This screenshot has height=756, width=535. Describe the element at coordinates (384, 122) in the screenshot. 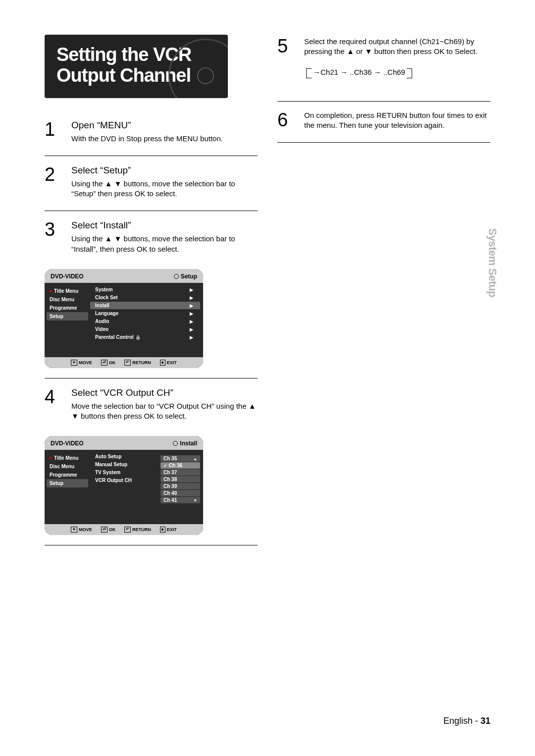

I see `step-6: 6 On completion, press RETURN button fou…` at that location.